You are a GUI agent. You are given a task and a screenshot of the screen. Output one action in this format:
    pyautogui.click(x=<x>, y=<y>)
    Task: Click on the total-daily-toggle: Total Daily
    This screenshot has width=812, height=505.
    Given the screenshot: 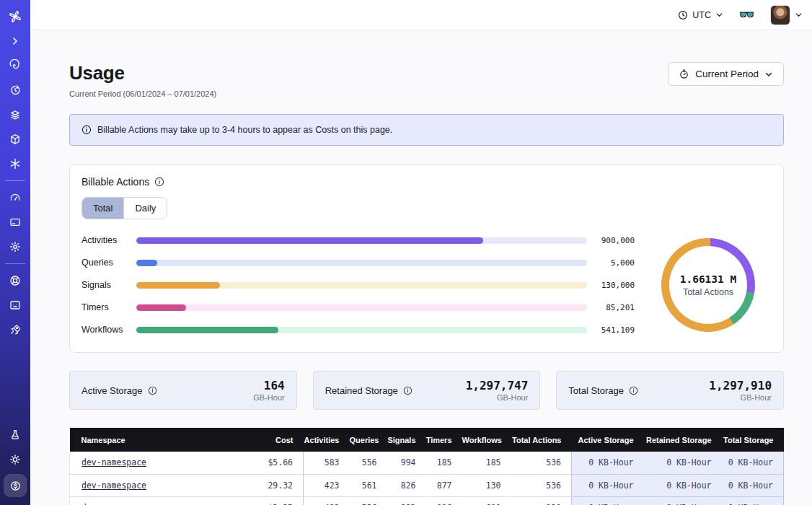 What is the action you would take?
    pyautogui.click(x=124, y=208)
    